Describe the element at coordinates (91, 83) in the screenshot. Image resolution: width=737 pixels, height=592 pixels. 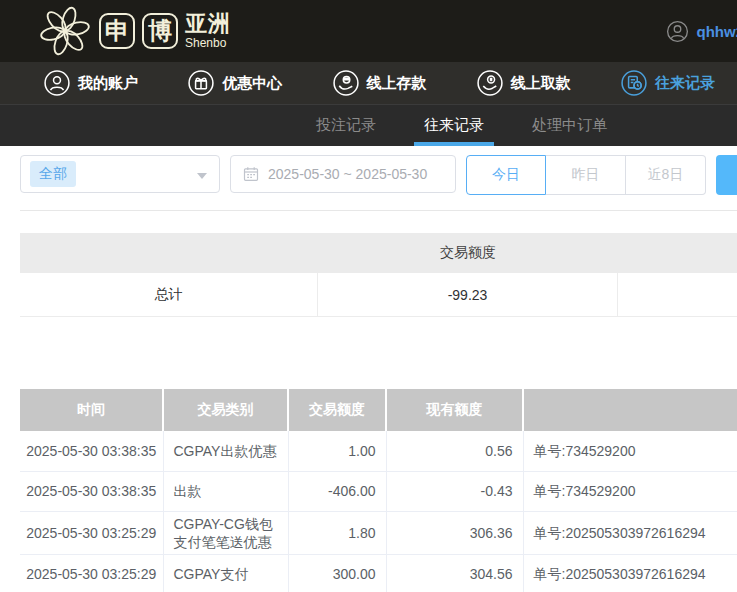
I see `nav-item-my-account: 我的账户` at that location.